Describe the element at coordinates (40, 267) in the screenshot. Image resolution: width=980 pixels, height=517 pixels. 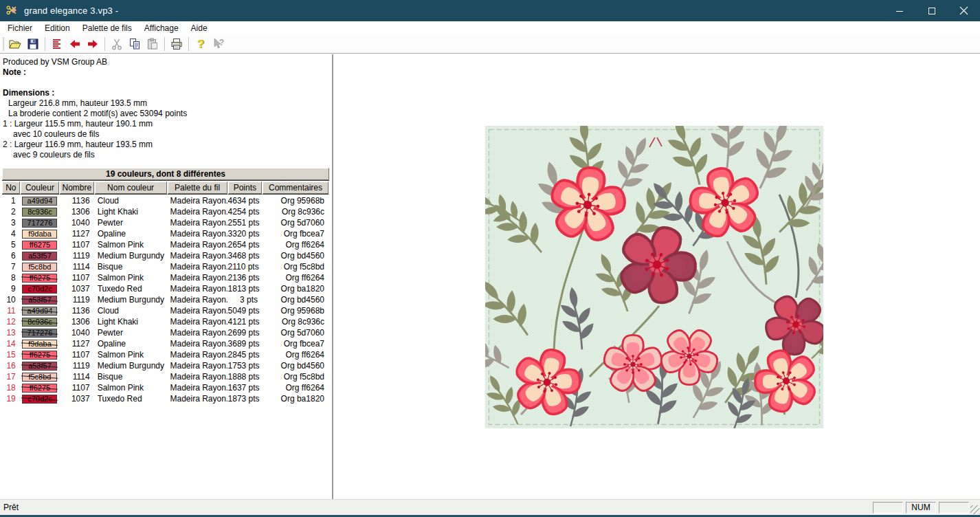
I see `color-swatch: f5c8bd` at that location.